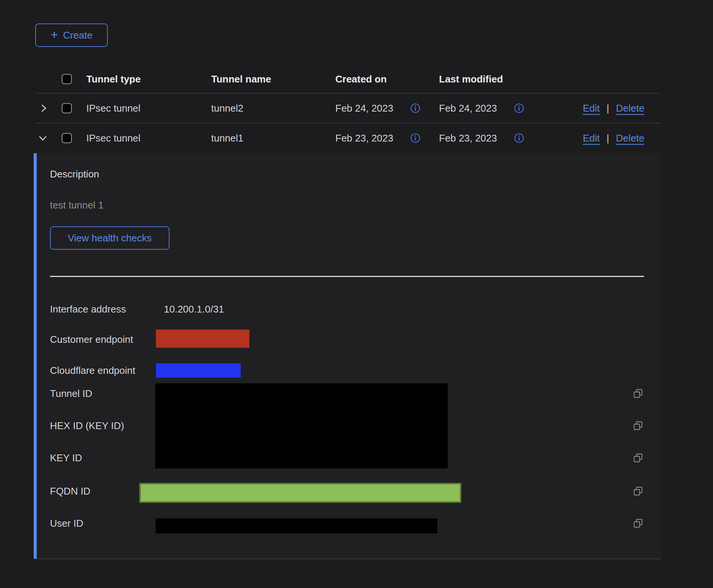 This screenshot has width=713, height=588. Describe the element at coordinates (43, 138) in the screenshot. I see `chevron-down-icon` at that location.